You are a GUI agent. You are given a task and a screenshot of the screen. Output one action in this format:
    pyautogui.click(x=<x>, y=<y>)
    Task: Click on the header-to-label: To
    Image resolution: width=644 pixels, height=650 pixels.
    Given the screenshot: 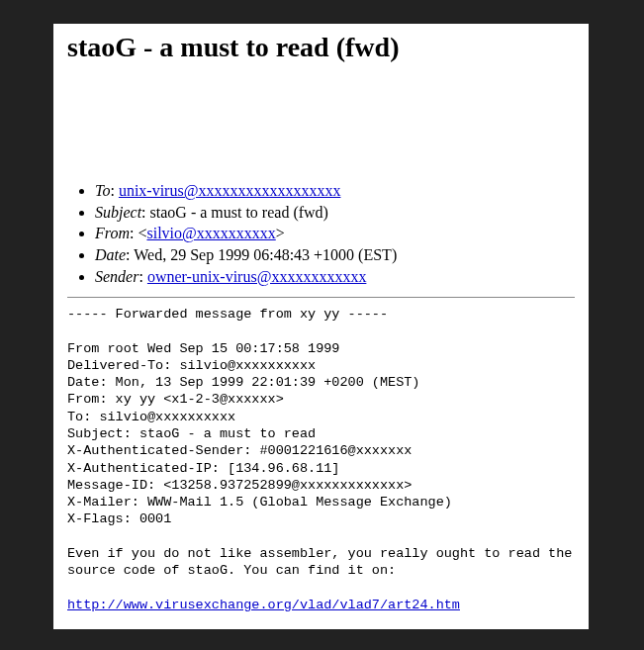 What is the action you would take?
    pyautogui.click(x=103, y=190)
    